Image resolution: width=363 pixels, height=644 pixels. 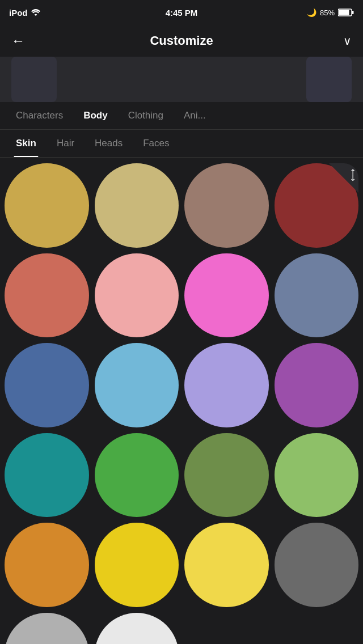 I want to click on color-swatch-c7, so click(x=227, y=296).